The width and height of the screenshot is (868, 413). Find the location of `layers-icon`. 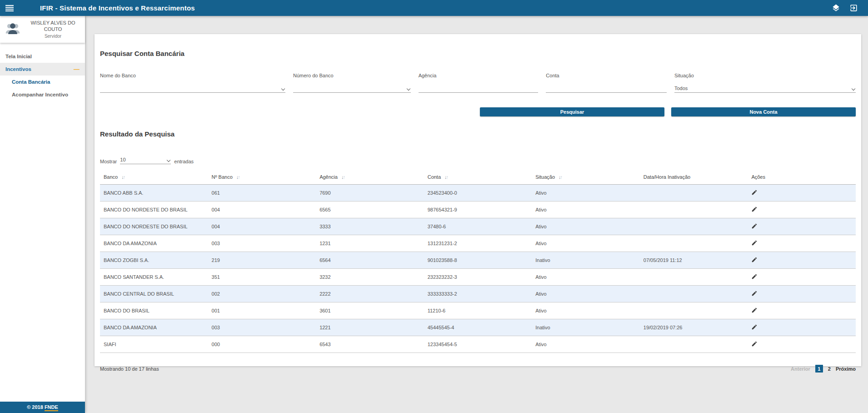

layers-icon is located at coordinates (836, 8).